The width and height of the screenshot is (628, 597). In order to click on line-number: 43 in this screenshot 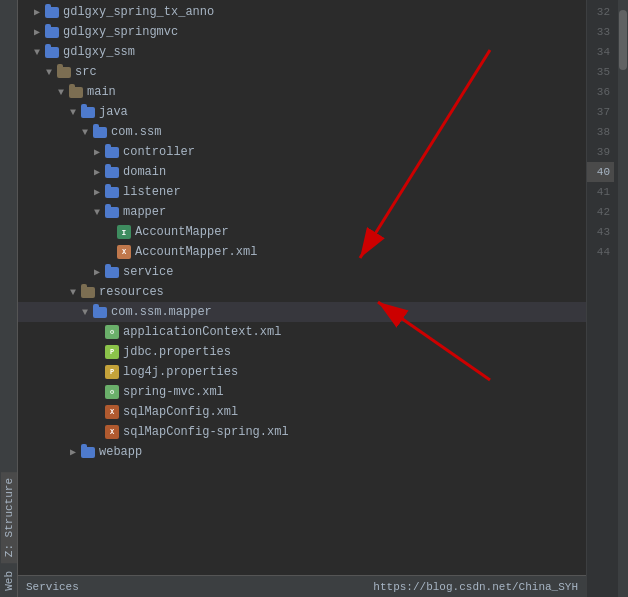, I will do `click(600, 232)`.